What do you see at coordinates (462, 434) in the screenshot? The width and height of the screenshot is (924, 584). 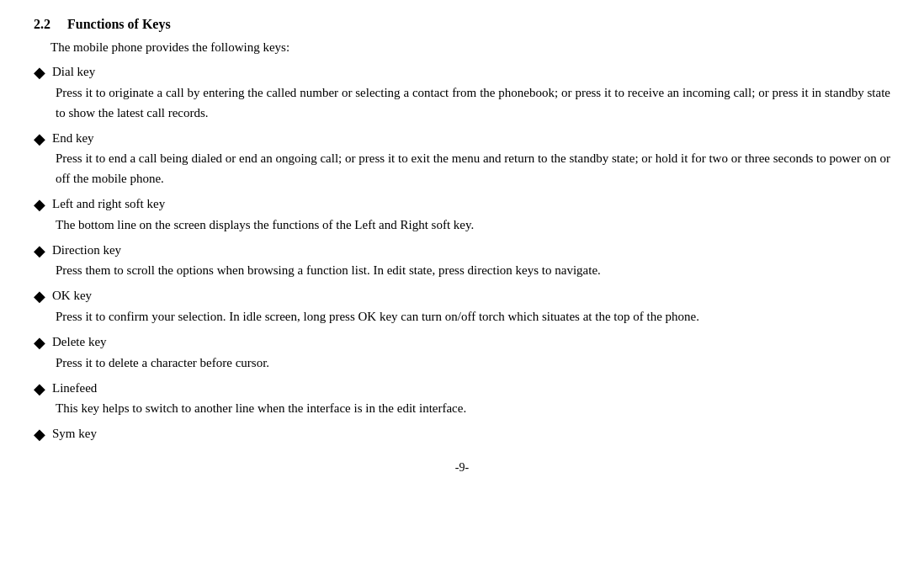 I see `key-item-sym: ◆ Sym key` at bounding box center [462, 434].